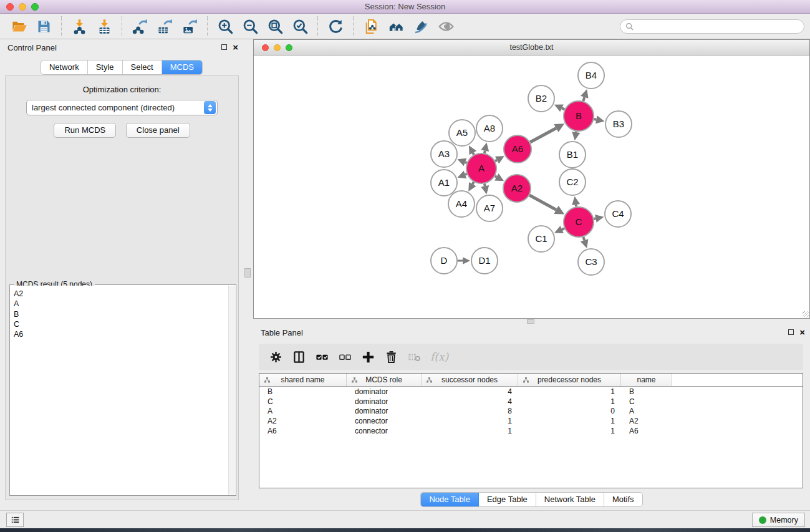  What do you see at coordinates (104, 26) in the screenshot?
I see `import-table-button` at bounding box center [104, 26].